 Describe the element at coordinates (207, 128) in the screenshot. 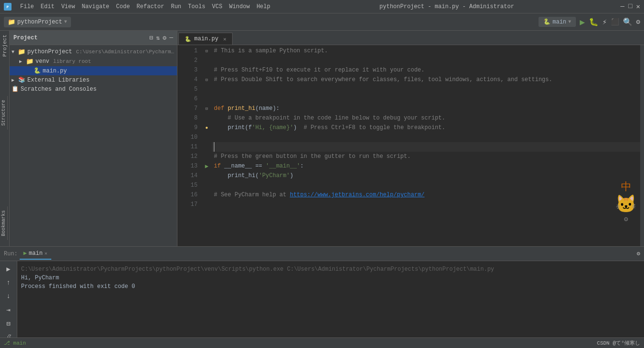

I see `breakpoint-icon: ●` at that location.